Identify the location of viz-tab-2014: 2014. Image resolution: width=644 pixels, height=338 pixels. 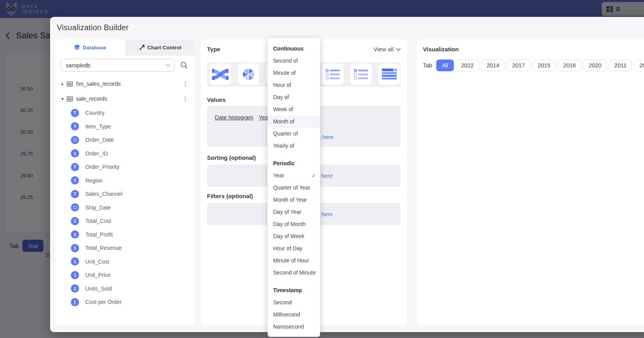
(493, 65).